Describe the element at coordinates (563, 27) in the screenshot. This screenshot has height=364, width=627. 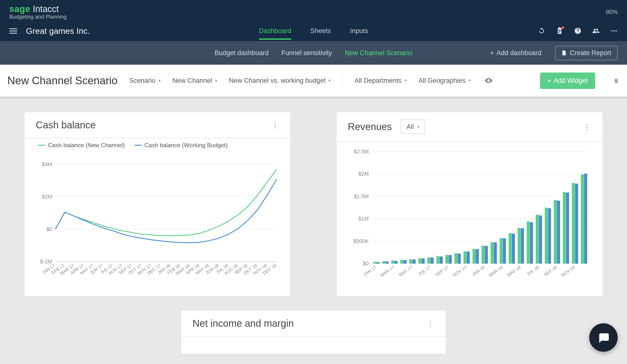
I see `notification-dot` at that location.